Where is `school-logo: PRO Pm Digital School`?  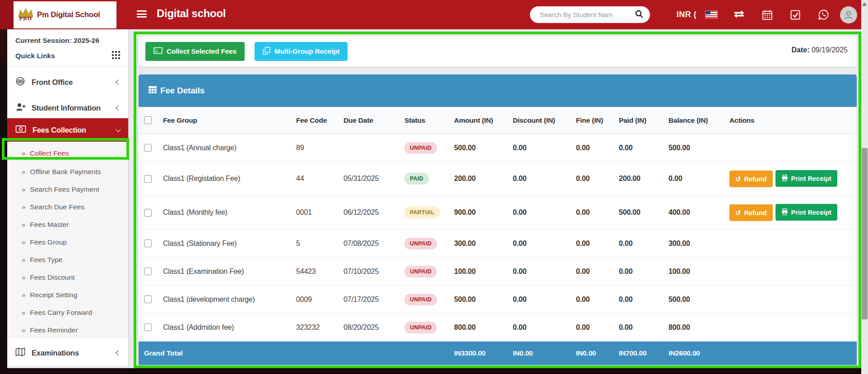
school-logo: PRO Pm Digital School is located at coordinates (65, 15).